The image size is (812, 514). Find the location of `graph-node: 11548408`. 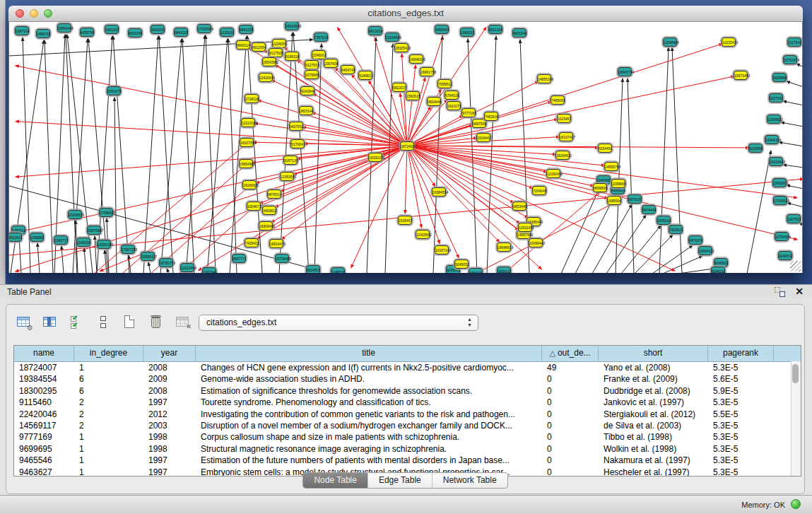

graph-node: 11548408 is located at coordinates (670, 42).